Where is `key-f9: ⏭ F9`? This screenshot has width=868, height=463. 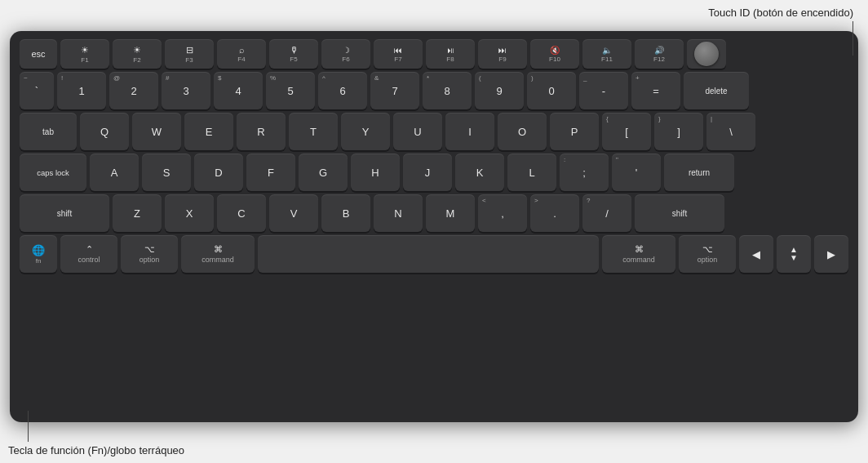
key-f9: ⏭ F9 is located at coordinates (503, 54).